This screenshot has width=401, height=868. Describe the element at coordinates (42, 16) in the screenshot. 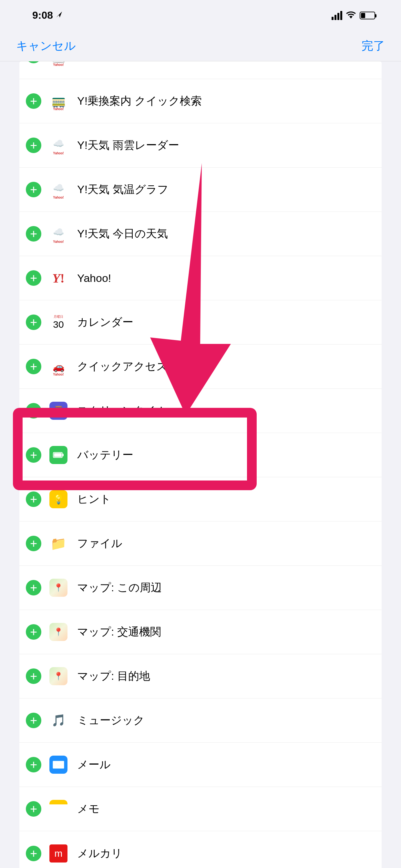

I see `status-time: 9:08` at that location.